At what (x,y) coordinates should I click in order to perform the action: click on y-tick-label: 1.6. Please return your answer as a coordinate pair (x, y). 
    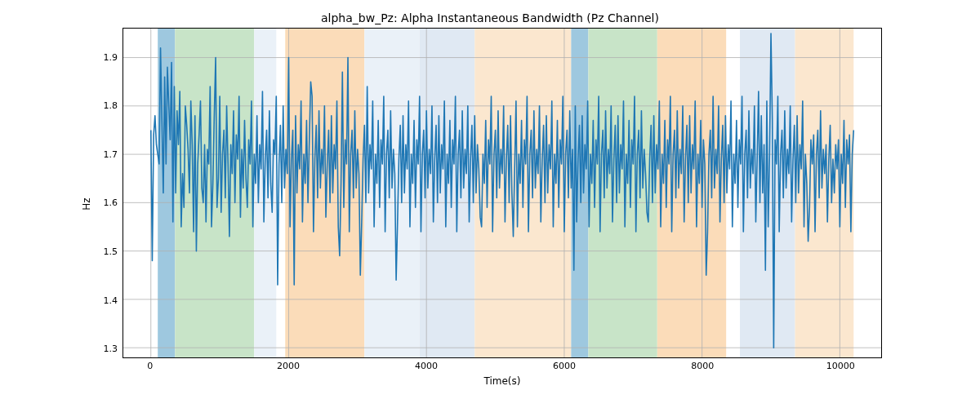
    Looking at the image, I should click on (102, 202).